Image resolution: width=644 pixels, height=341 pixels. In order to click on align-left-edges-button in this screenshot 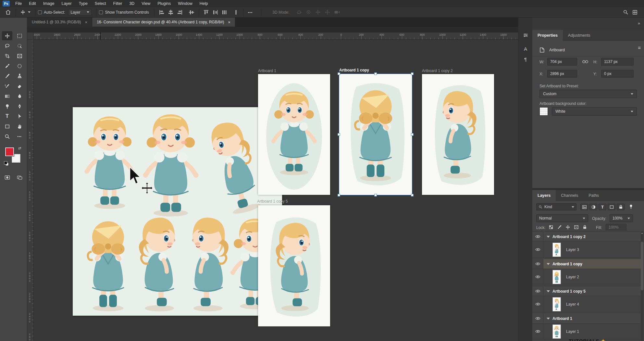, I will do `click(162, 12)`.